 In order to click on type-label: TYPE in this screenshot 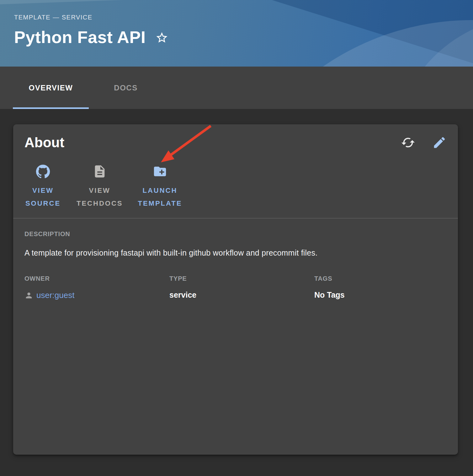, I will do `click(242, 279)`.